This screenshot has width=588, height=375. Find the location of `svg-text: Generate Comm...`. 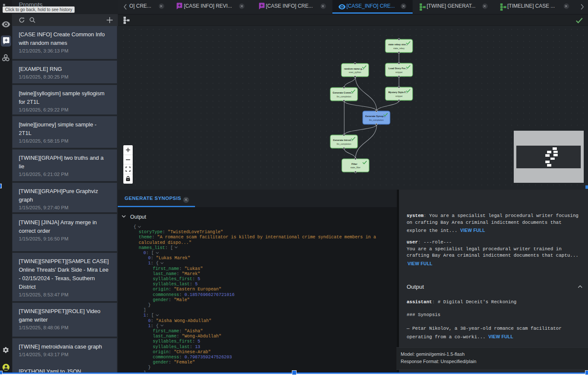

svg-text: Generate Comm... is located at coordinates (343, 93).